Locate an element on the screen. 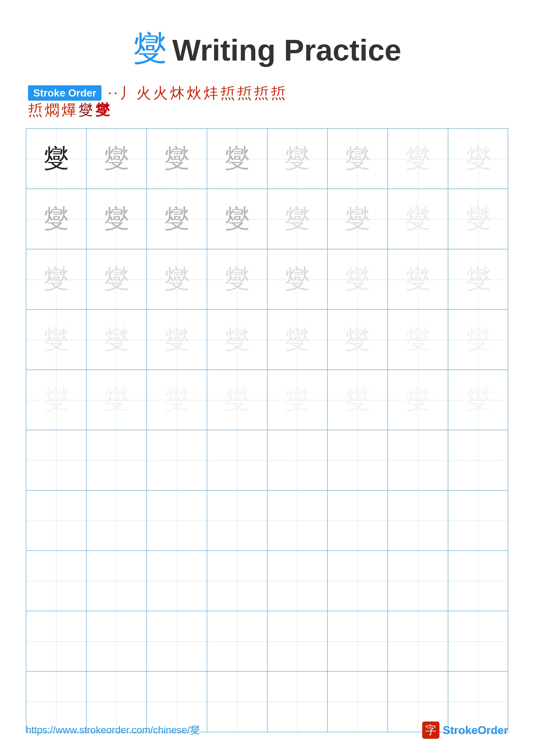 The height and width of the screenshot is (756, 534). stroke-order-row1: Stroke Order · · 丿 火 火 炑 炏 炐 焎 焎 焎 焎 is located at coordinates (267, 93).